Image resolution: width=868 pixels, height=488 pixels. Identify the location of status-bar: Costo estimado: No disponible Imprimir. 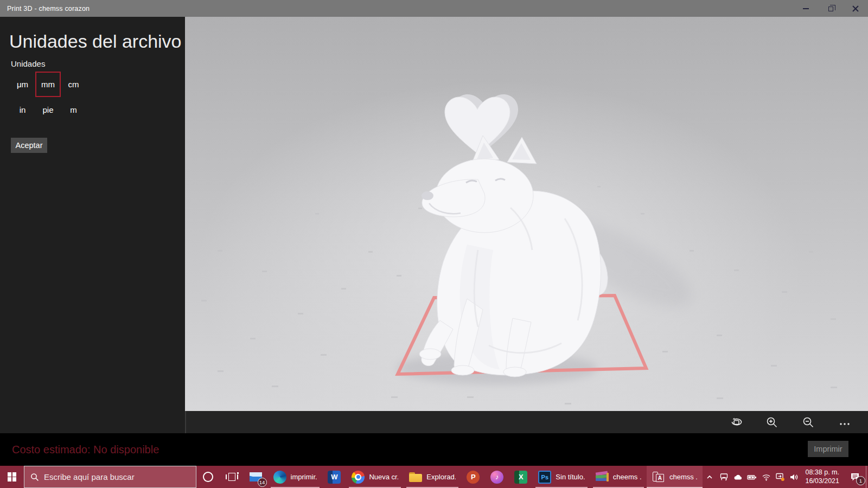
(434, 450).